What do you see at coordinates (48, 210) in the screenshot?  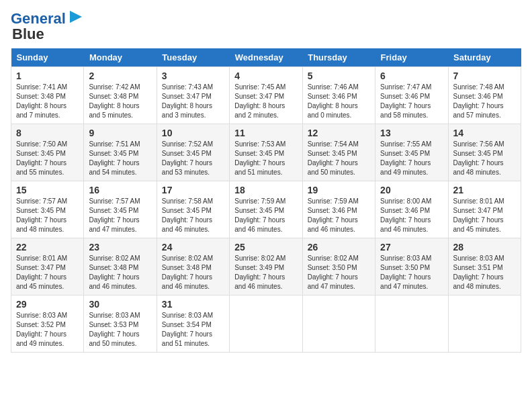 I see `calendar-cell: 15Sunrise: 7:57 AM Sunset: 3:45 PM Dayli…` at bounding box center [48, 210].